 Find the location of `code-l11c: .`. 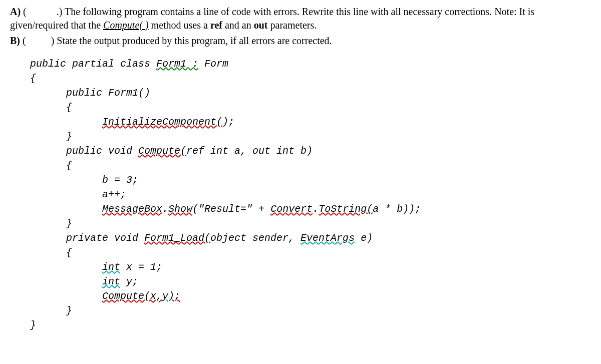

code-l11c: . is located at coordinates (165, 209).